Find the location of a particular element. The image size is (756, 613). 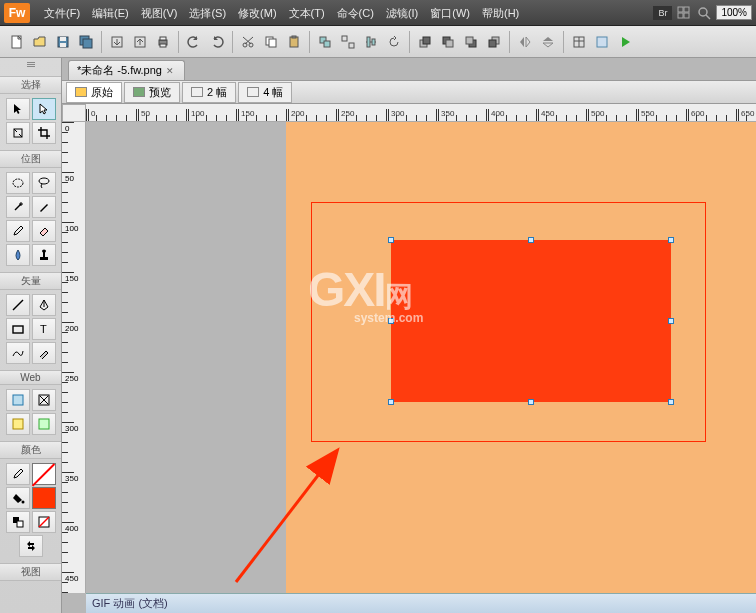

four-up-icon is located at coordinates (253, 92).